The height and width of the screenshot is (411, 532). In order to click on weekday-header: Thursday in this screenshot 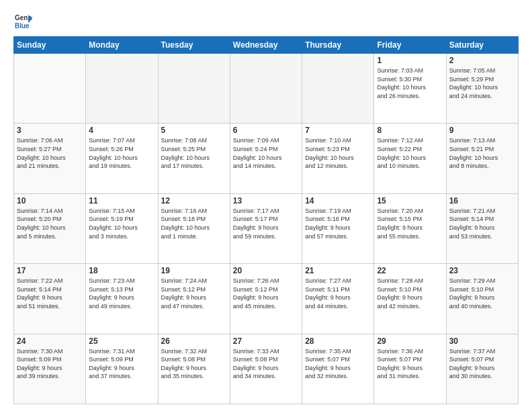, I will do `click(339, 46)`.